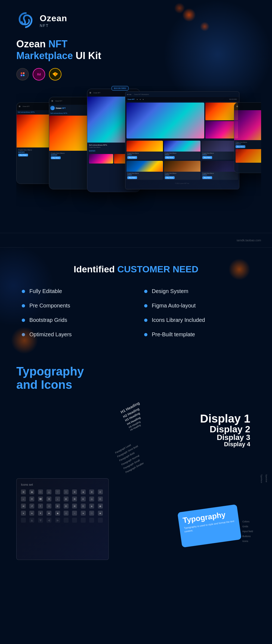 The width and height of the screenshot is (272, 644). I want to click on feature-label-5: Bootstrap Grids, so click(48, 320).